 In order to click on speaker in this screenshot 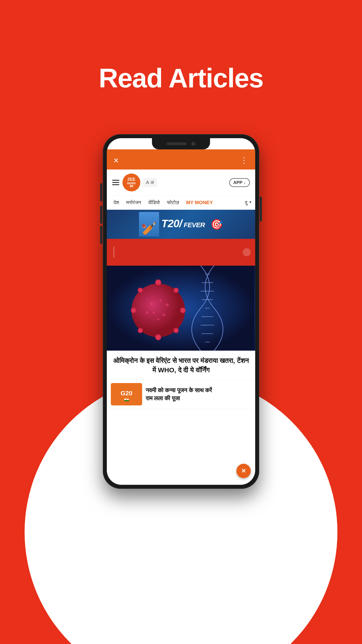, I will do `click(177, 144)`.